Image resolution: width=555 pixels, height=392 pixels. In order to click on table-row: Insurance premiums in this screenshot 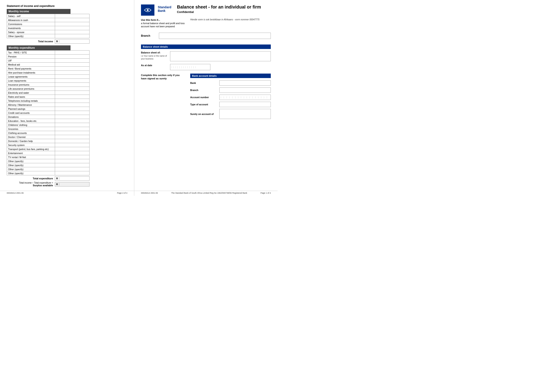, I will do `click(48, 85)`.